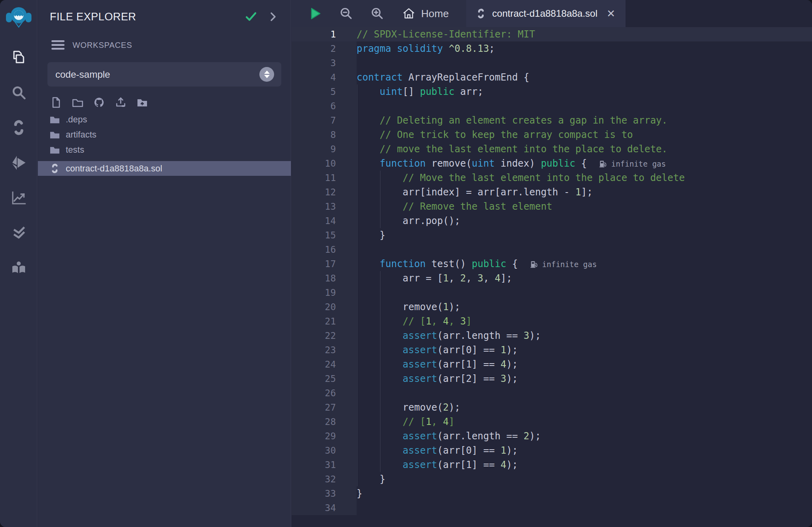 Image resolution: width=812 pixels, height=527 pixels. What do you see at coordinates (164, 74) in the screenshot?
I see `workspace-select: code-sample` at bounding box center [164, 74].